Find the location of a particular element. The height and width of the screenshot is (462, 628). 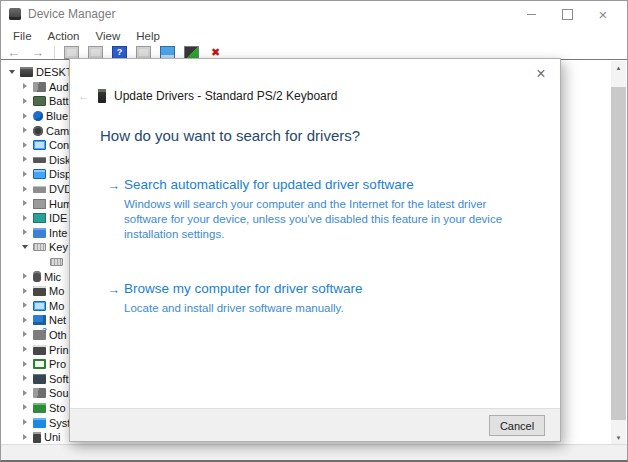

tree-item-label: Disk is located at coordinates (60, 160).